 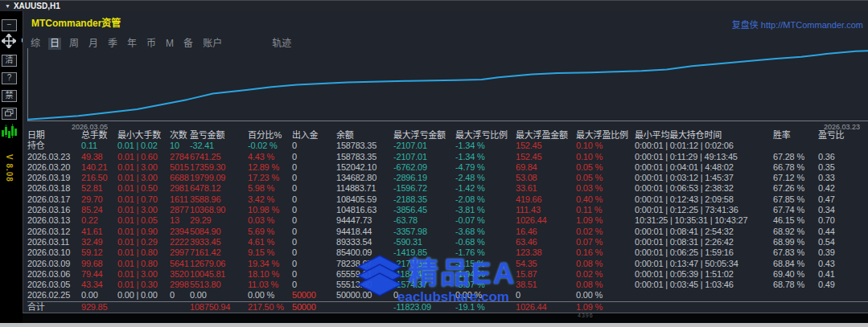 What do you see at coordinates (164, 42) in the screenshot?
I see `menu-bar: 综日周月季年币M备账户轨迹` at bounding box center [164, 42].